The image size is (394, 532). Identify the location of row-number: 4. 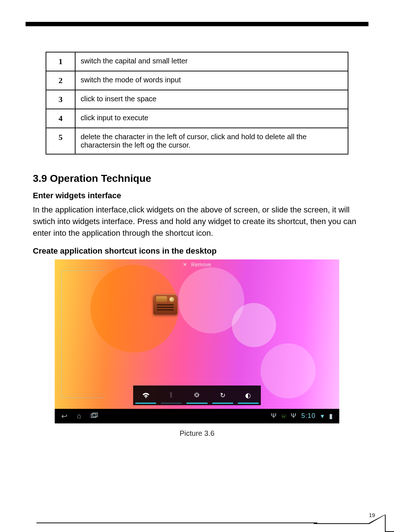
(61, 118).